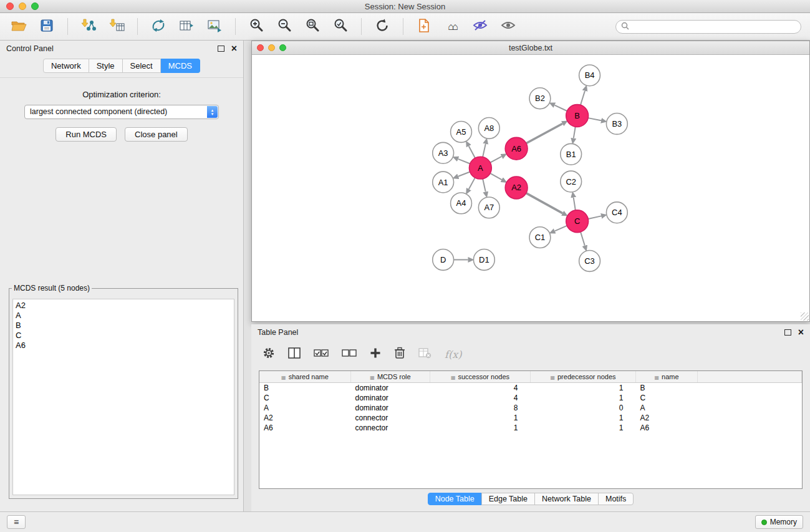  I want to click on mcds-result-item: A6, so click(123, 346).